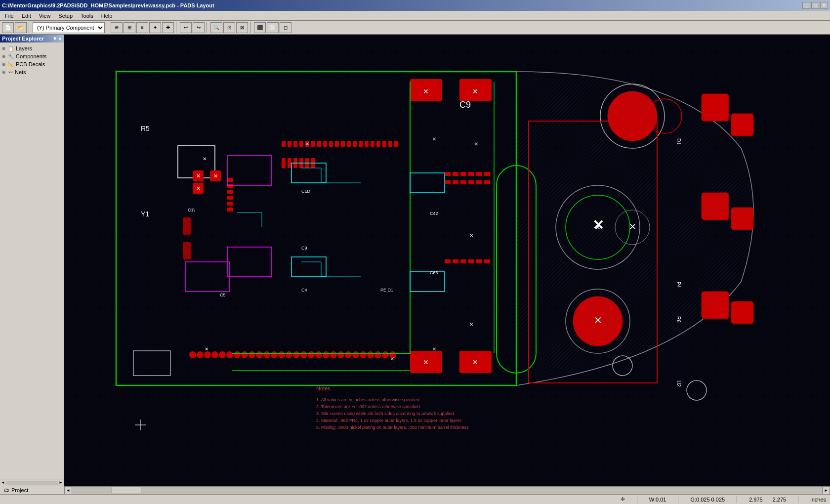 The width and height of the screenshot is (830, 504). What do you see at coordinates (129, 28) in the screenshot?
I see `toolbar-btn-2: ⊞` at bounding box center [129, 28].